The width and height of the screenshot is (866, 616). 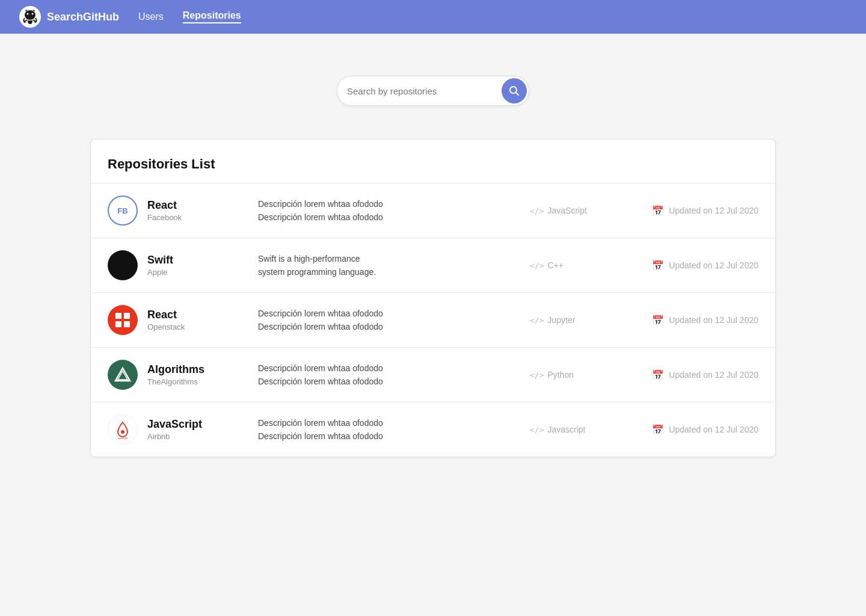 What do you see at coordinates (578, 320) in the screenshot?
I see `repo-language: </> Jupyter` at bounding box center [578, 320].